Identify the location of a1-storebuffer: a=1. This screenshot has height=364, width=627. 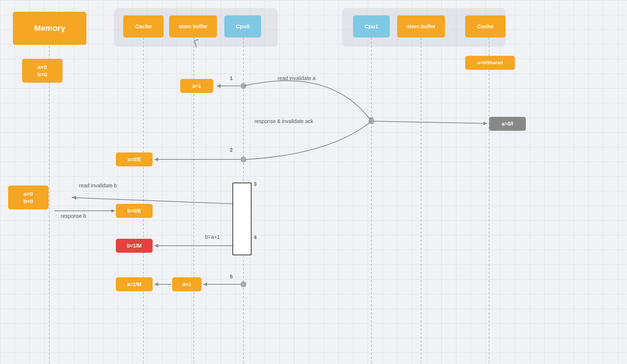
(197, 86).